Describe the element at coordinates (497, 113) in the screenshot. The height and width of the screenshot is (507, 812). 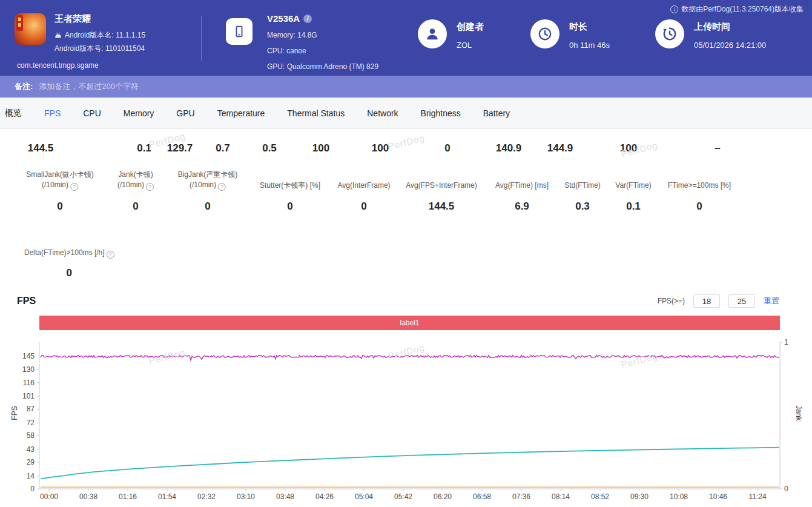
I see `tab-battery: Battery` at that location.